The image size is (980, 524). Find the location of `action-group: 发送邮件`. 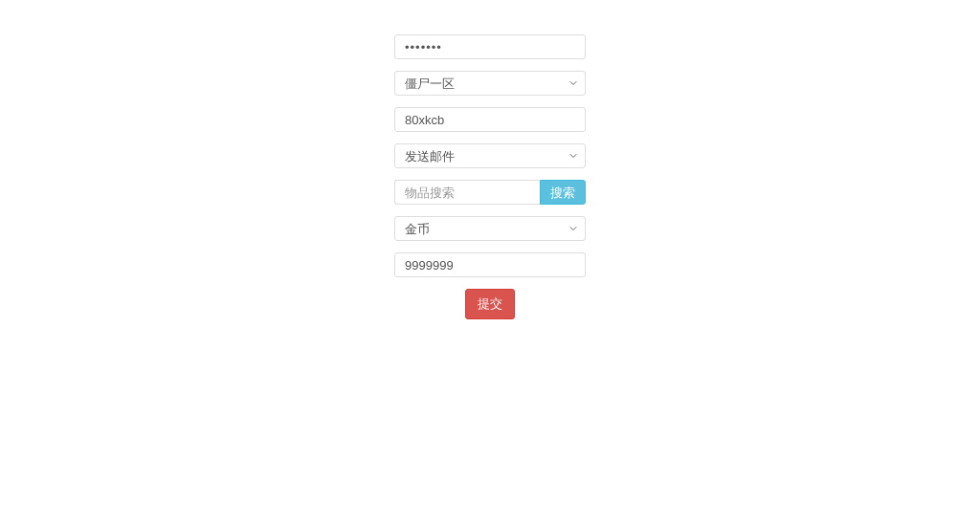

action-group: 发送邮件 is located at coordinates (490, 156).